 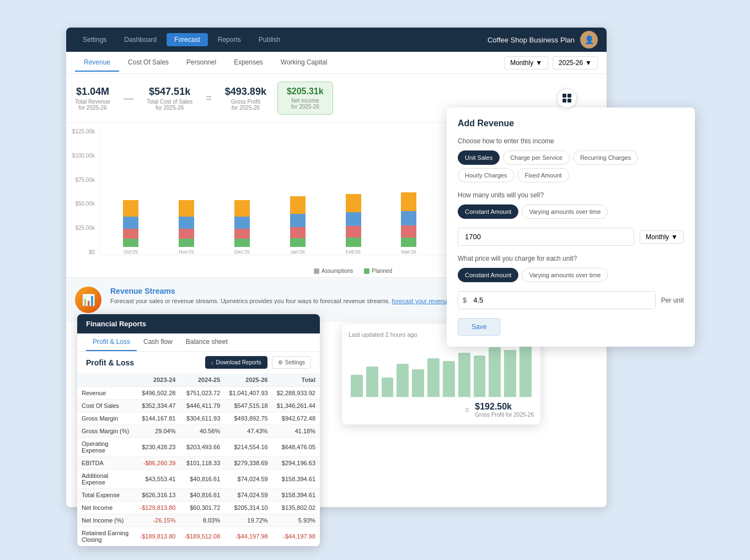 I want to click on chart-bar-group: Nov'25, so click(x=186, y=227).